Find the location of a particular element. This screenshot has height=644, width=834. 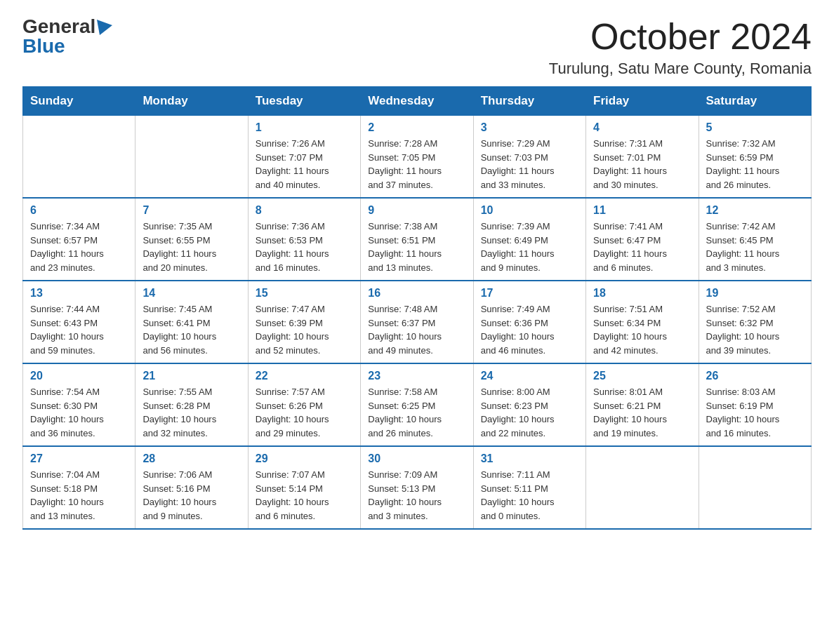

logo-general-text: General is located at coordinates (59, 27).